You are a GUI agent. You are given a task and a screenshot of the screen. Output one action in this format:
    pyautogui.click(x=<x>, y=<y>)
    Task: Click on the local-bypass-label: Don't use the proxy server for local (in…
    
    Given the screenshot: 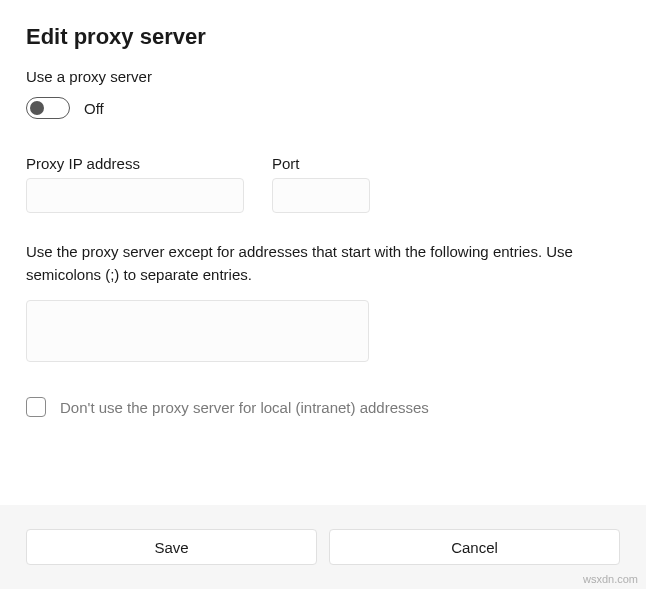 What is the action you would take?
    pyautogui.click(x=244, y=408)
    